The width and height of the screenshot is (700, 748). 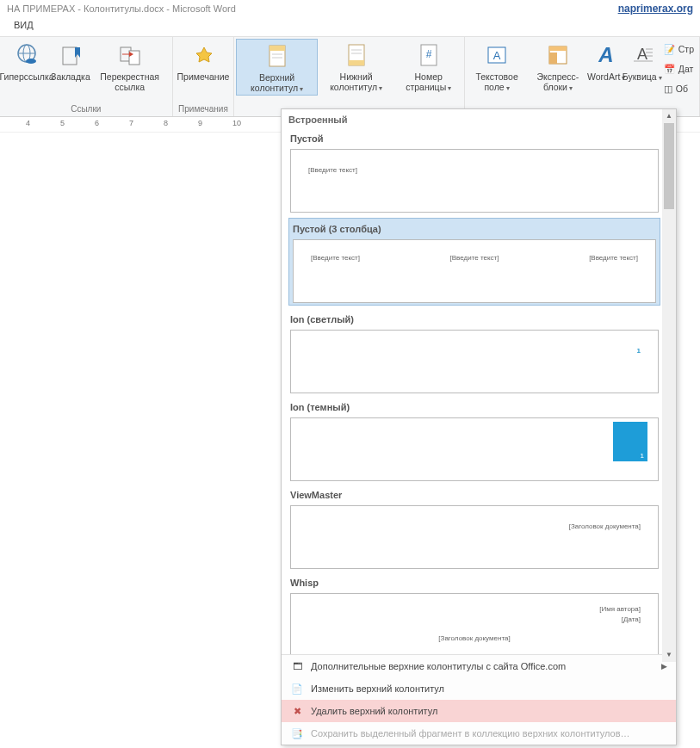 I want to click on gallery-section-label: Встроенный, so click(x=479, y=120).